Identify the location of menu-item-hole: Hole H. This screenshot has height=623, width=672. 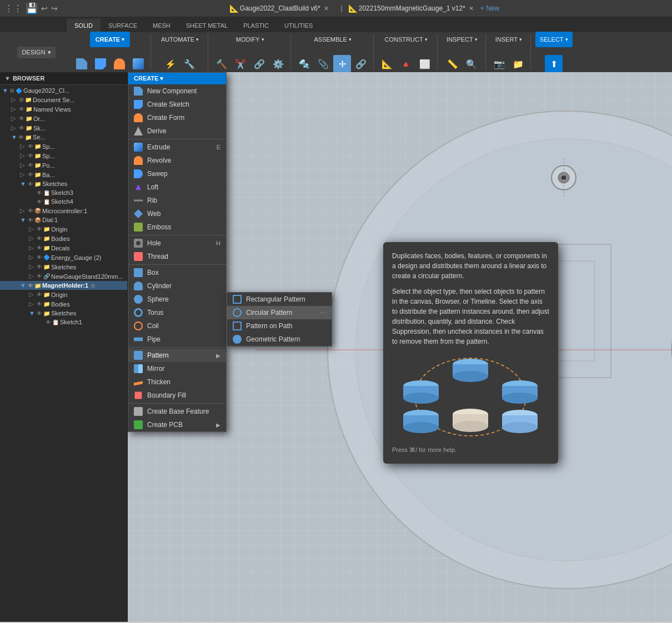
(177, 243).